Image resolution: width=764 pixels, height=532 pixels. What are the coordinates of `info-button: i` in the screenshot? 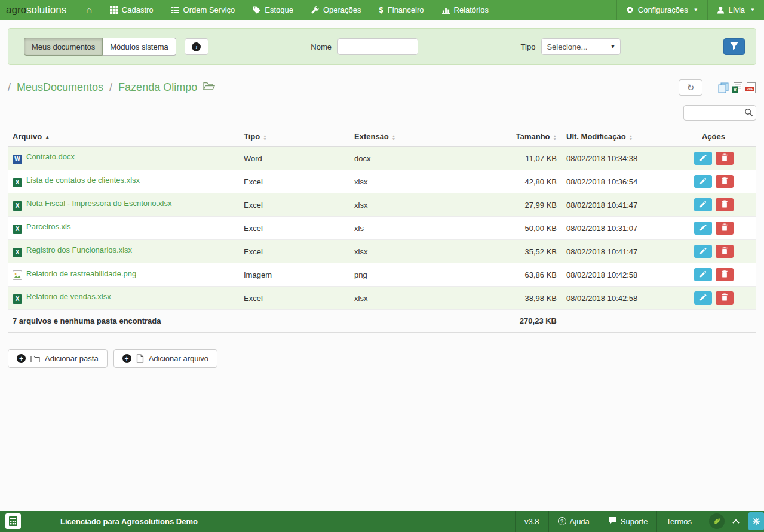 It's located at (197, 47).